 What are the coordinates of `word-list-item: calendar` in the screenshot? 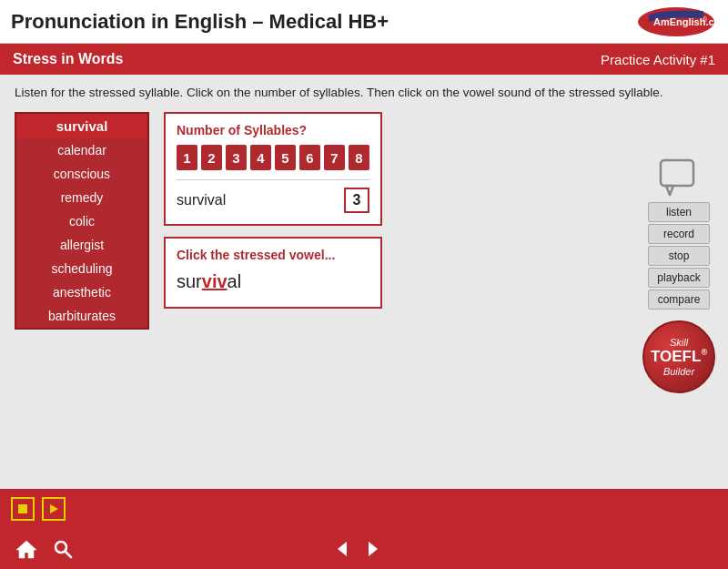 It's located at (82, 150).